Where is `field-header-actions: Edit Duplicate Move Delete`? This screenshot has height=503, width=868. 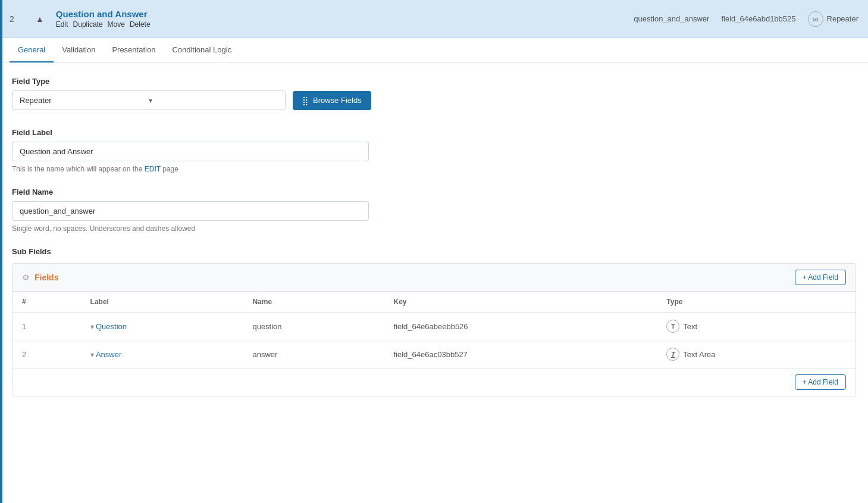
field-header-actions: Edit Duplicate Move Delete is located at coordinates (104, 24).